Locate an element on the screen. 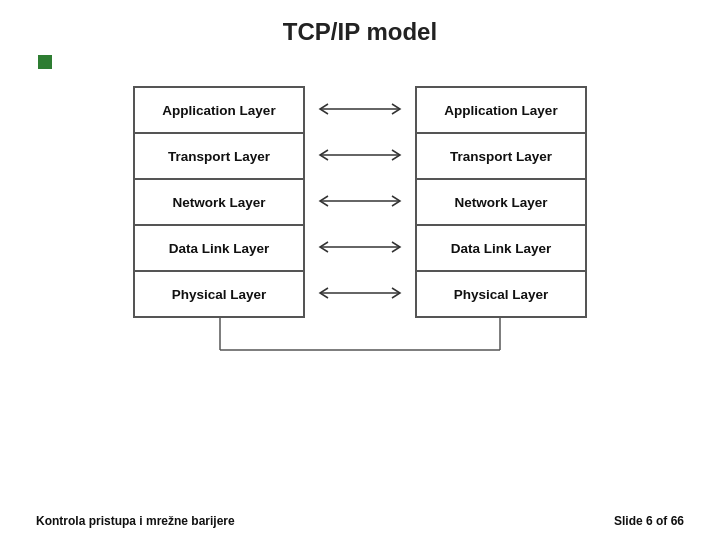 The height and width of the screenshot is (540, 720). left-layer-2: Network Layer is located at coordinates (219, 202).